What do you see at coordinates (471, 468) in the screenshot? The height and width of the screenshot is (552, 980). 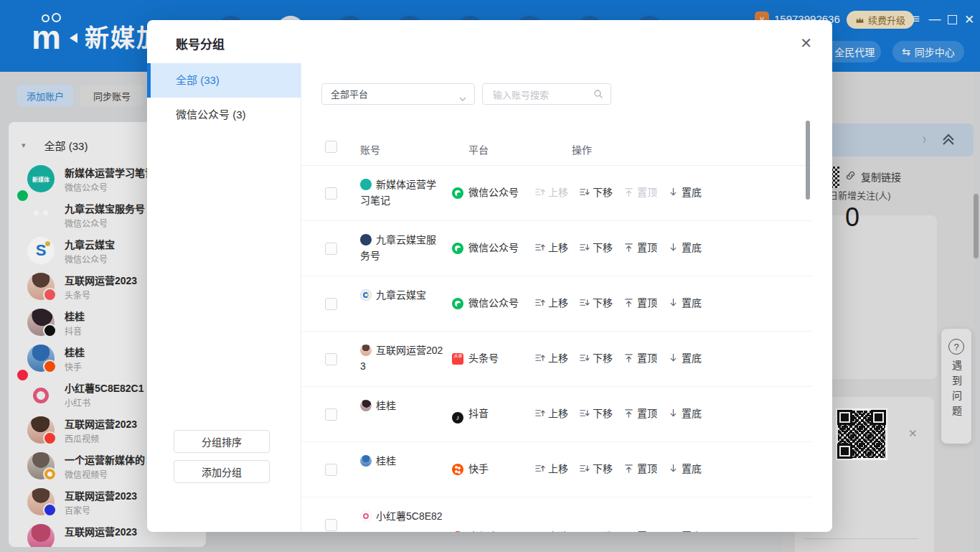 I see `row-platform: 快手` at bounding box center [471, 468].